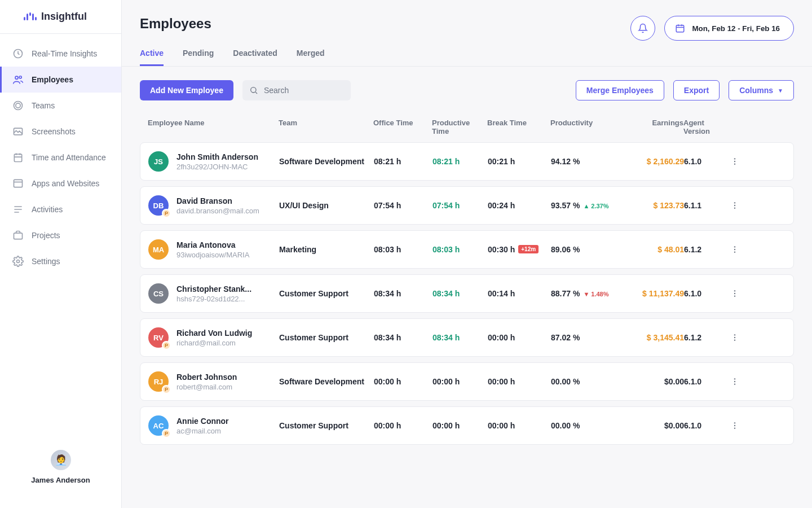  I want to click on nav-label: Screenshots, so click(54, 132).